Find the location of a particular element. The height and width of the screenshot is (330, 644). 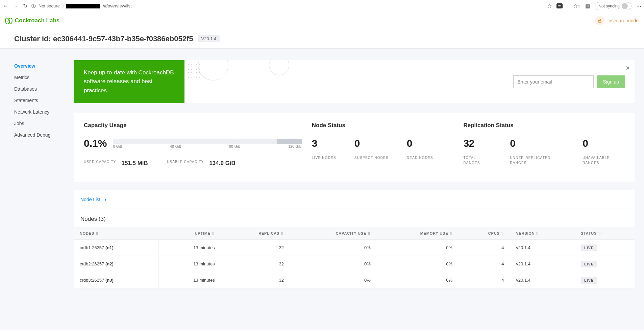

replication-status-title: Replication Status is located at coordinates (544, 125).